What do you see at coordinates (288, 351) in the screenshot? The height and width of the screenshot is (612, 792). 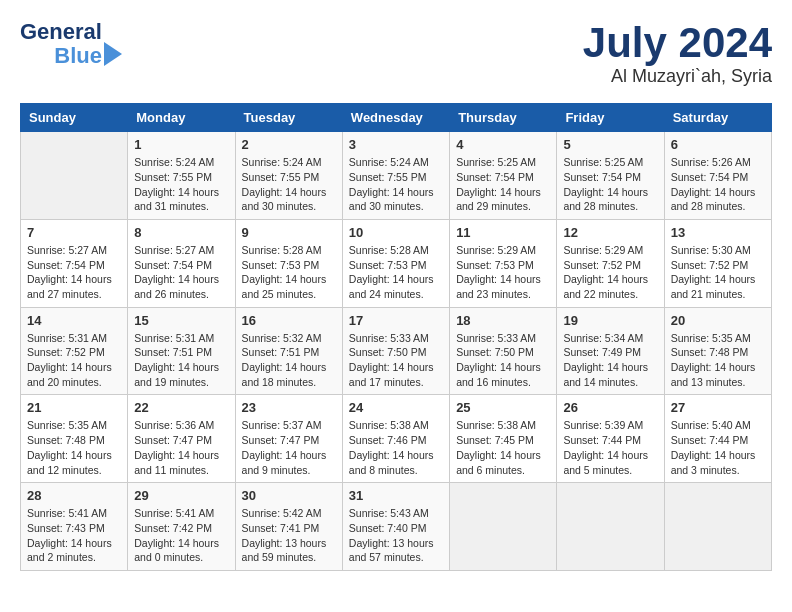 I see `calendar-cell: 16Sunrise: 5:32 AMSunset: 7:51 PMDayligh…` at bounding box center [288, 351].